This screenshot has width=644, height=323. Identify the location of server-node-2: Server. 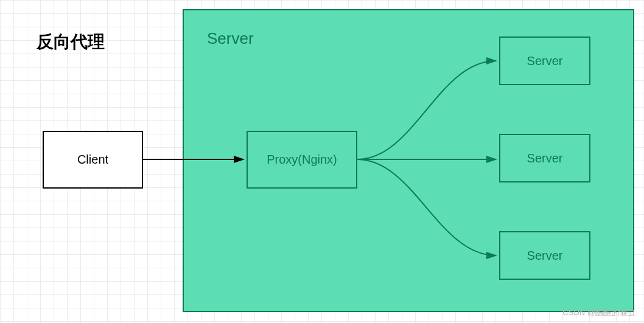
(545, 158).